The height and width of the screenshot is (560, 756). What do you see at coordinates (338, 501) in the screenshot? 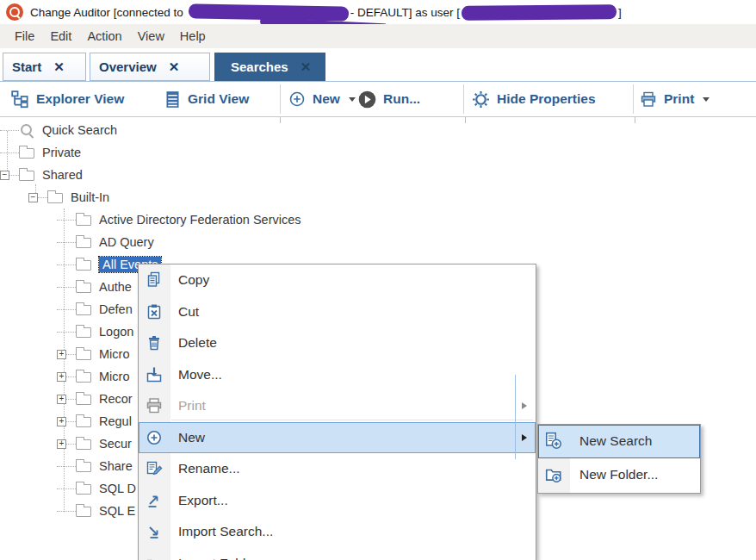
I see `menu-item-export: Export...` at bounding box center [338, 501].